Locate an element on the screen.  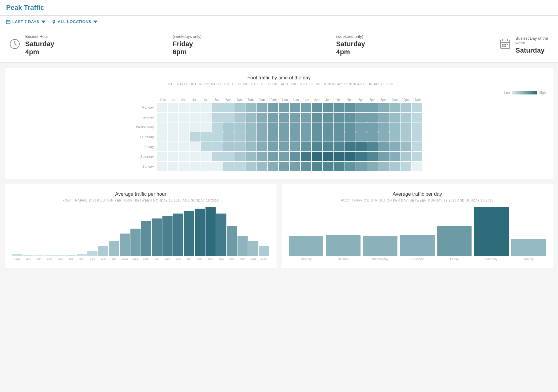
daily-bar-labels: MondayTuesdayWednesdayThursdayFridaySatu… is located at coordinates (417, 259).